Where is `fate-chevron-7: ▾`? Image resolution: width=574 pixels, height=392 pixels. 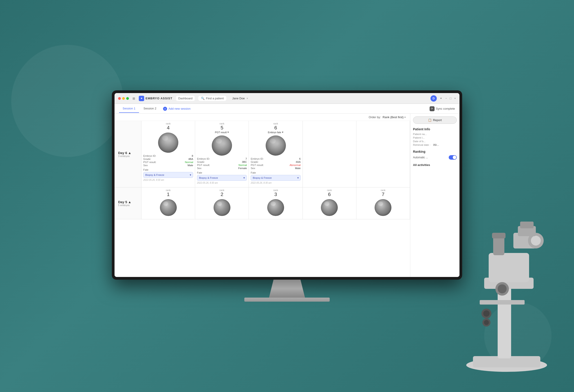 fate-chevron-7: ▾ is located at coordinates (244, 178).